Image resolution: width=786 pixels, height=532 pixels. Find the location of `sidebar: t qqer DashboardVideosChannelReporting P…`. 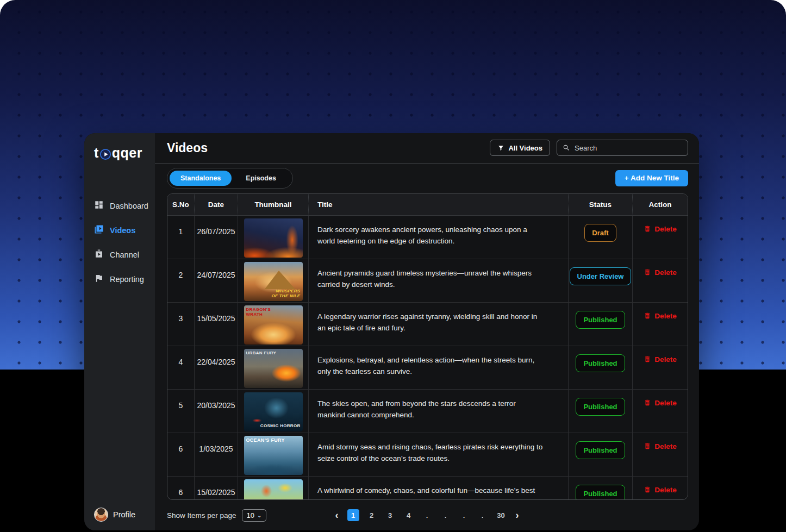

sidebar: t qqer DashboardVideosChannelReporting P… is located at coordinates (120, 331).